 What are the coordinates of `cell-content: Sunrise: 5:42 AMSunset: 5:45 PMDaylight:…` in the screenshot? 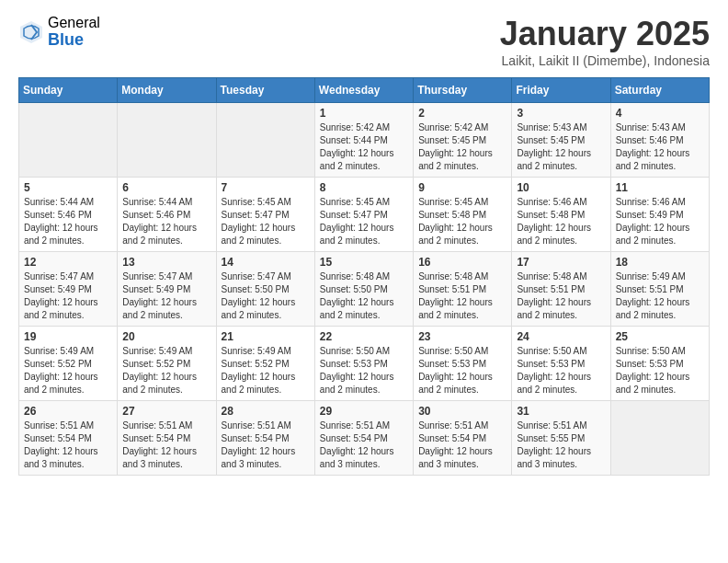 It's located at (462, 147).